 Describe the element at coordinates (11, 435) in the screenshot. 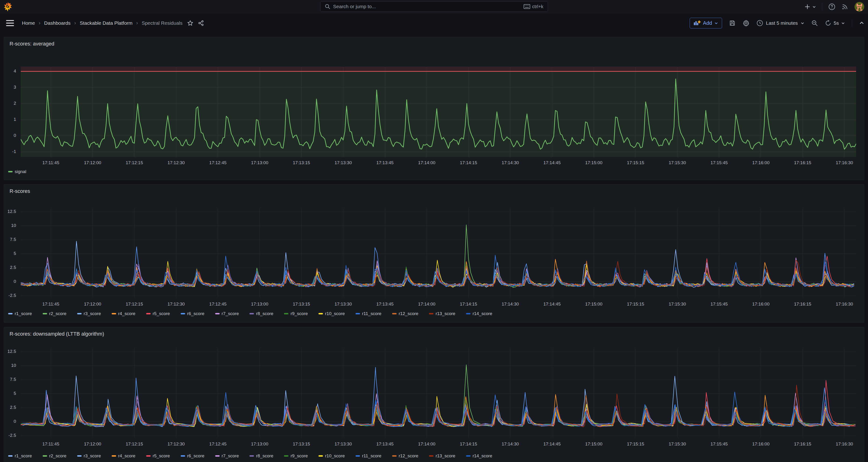

I see `y-axis-label: -2.5` at that location.